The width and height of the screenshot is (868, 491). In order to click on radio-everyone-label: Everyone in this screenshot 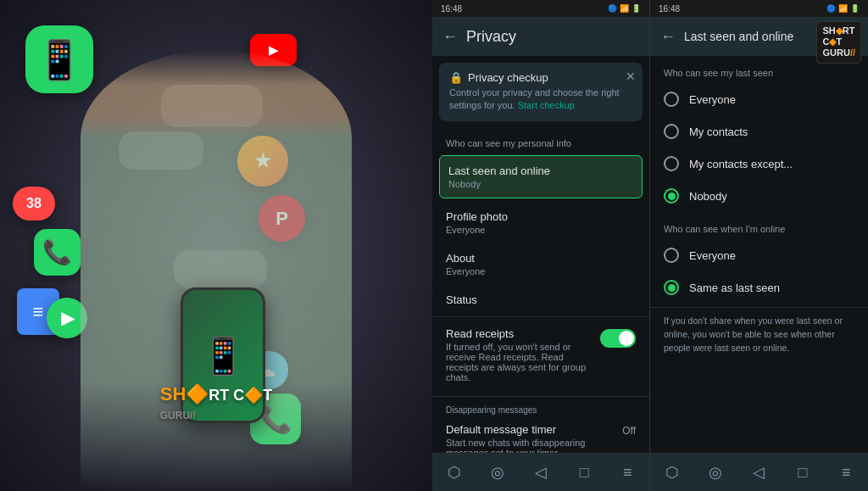, I will do `click(712, 100)`.